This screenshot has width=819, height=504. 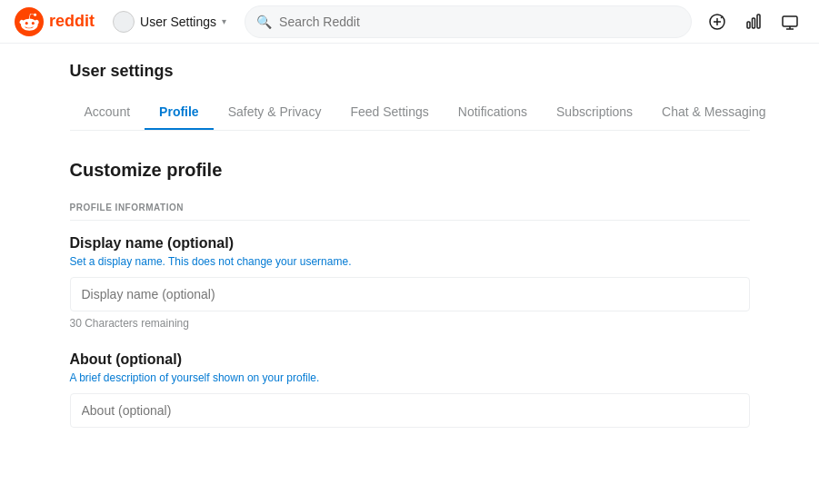 I want to click on display-name-description: Set a display name. This does not change…, so click(x=410, y=262).